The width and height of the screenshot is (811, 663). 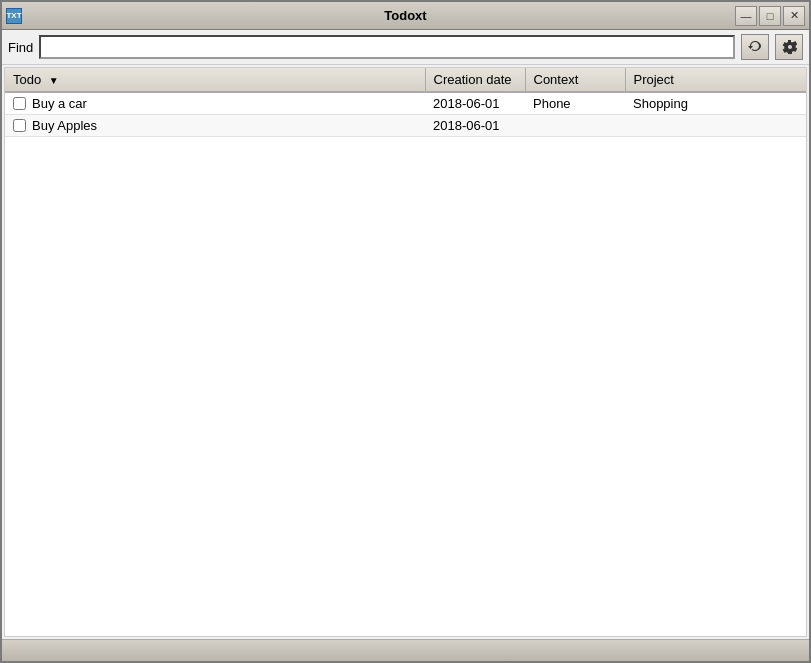 I want to click on table-row: Buy Apples2018-06-01, so click(x=406, y=126).